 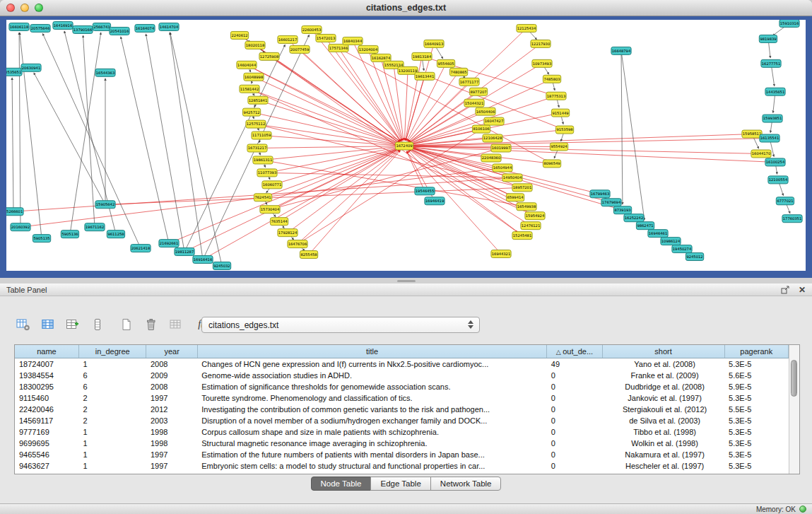 What do you see at coordinates (401, 387) in the screenshot?
I see `table-row: 1830029562008Estimation of significance …` at bounding box center [401, 387].